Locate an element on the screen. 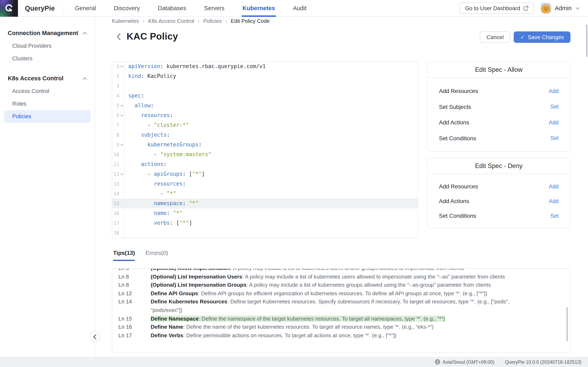 Image resolution: width=588 pixels, height=367 pixels. check-icon: ✓ is located at coordinates (522, 37).